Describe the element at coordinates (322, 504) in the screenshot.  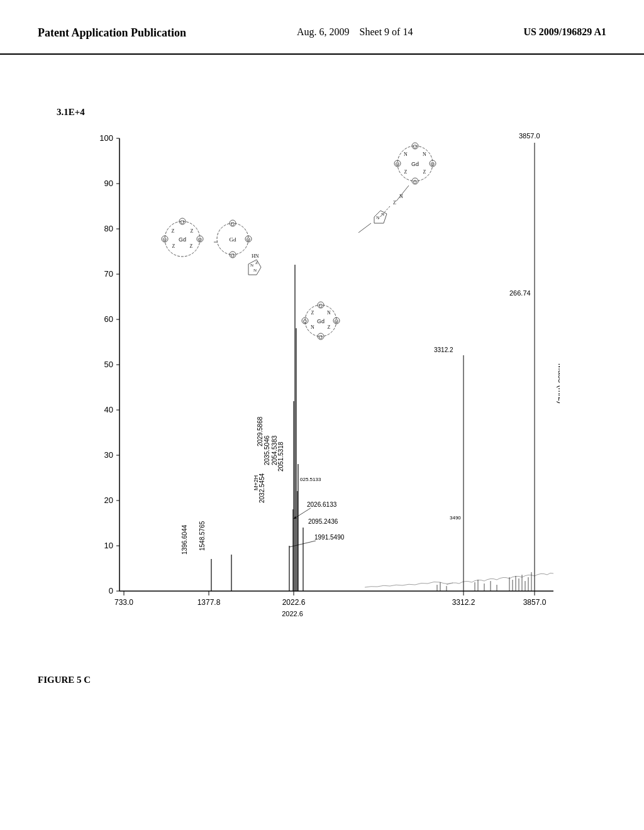
I see `svg-text: 2026.6133` at that location.